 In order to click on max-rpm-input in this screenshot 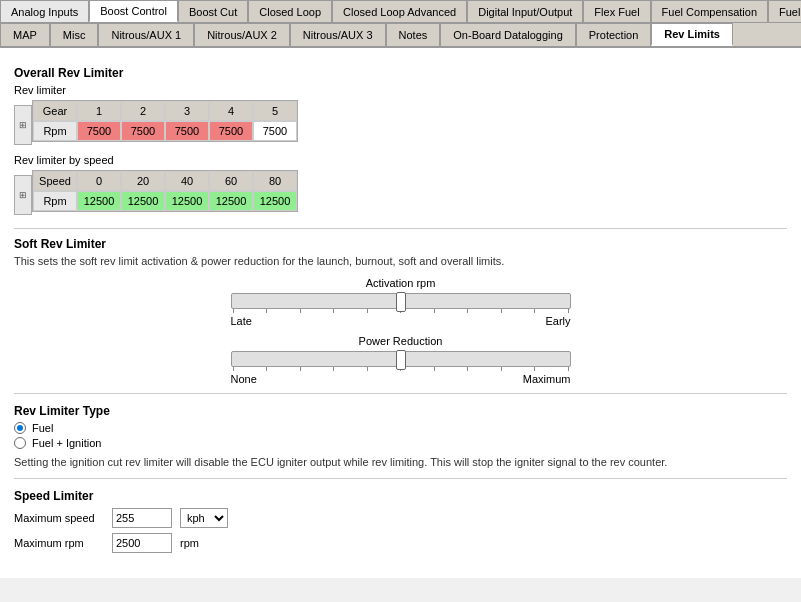, I will do `click(142, 543)`.